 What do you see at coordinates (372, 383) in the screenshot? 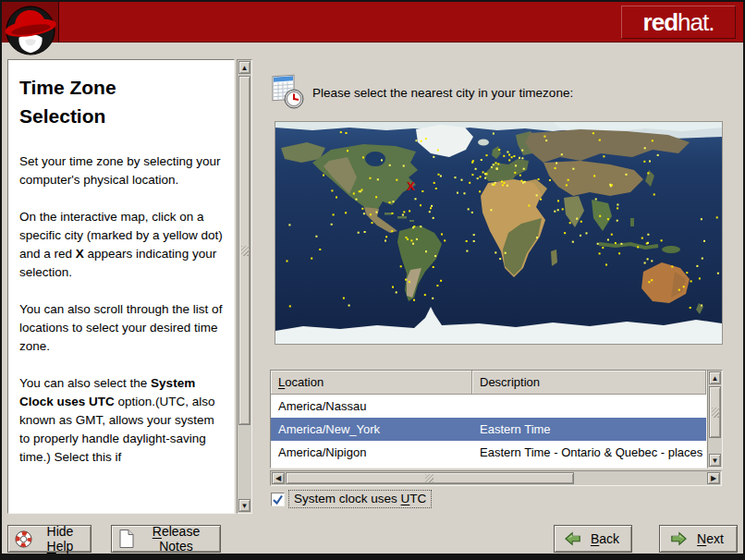
I see `column-header-location: Location` at bounding box center [372, 383].